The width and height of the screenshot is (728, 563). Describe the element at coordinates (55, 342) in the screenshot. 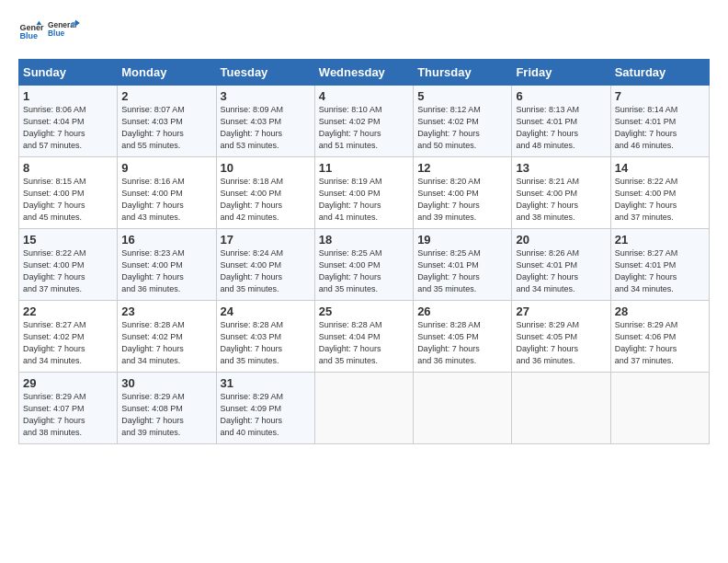

I see `day-detail: Sunrise: 8:27 AMSunset: 4:02 PMDaylight:…` at that location.